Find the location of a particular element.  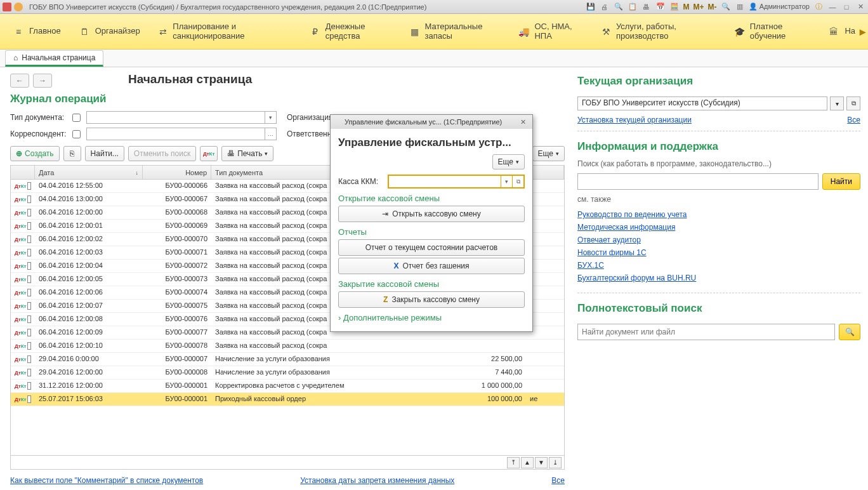

copy-button: ⎘ is located at coordinates (72, 154).